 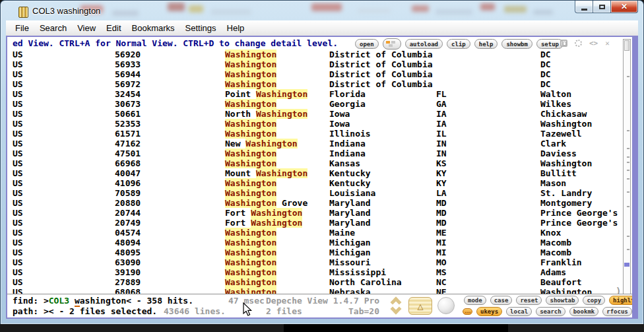 What do you see at coordinates (314, 65) in the screenshot?
I see `table-row: US 56933 Washington District of Columbia…` at bounding box center [314, 65].